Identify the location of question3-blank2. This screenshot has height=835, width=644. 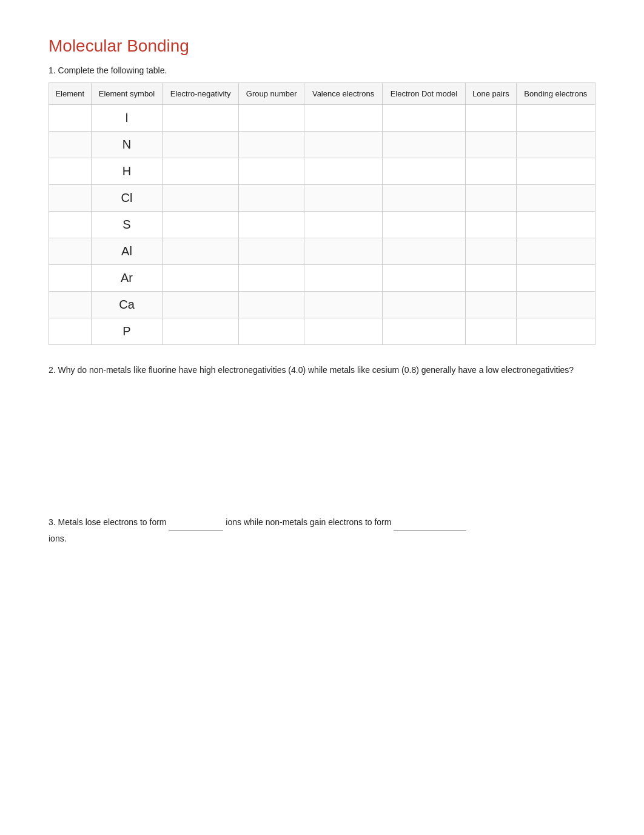
(430, 523).